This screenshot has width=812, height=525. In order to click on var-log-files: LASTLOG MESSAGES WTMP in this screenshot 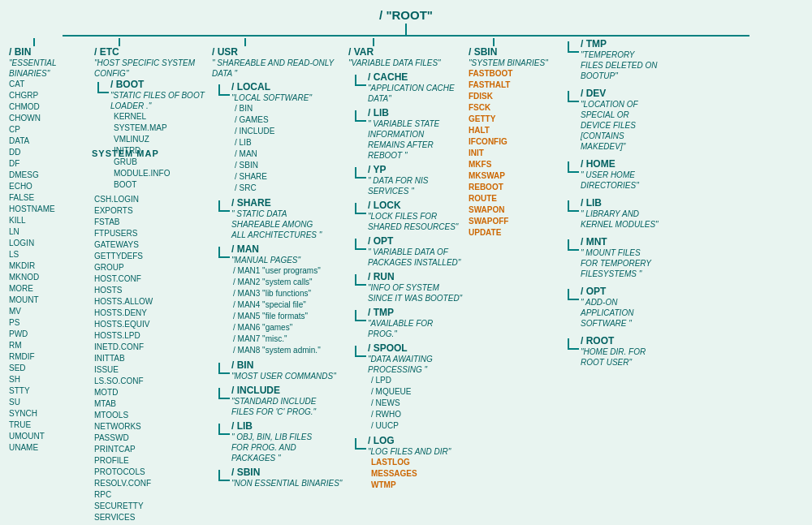, I will do `click(411, 474)`.